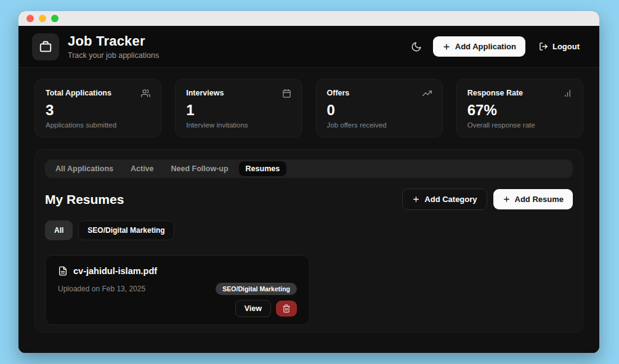  I want to click on logout-icon, so click(543, 47).